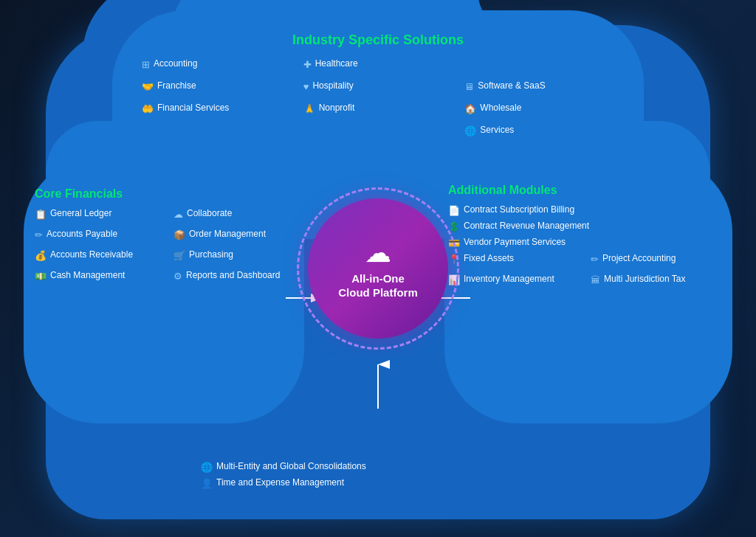 Image resolution: width=756 pixels, height=537 pixels. I want to click on additional-title: Additional Modules, so click(585, 190).